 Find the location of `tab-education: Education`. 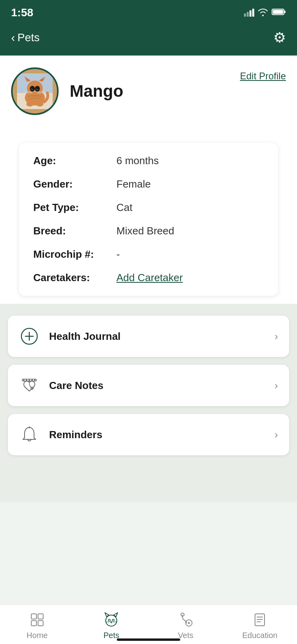

tab-education: Education is located at coordinates (260, 626).